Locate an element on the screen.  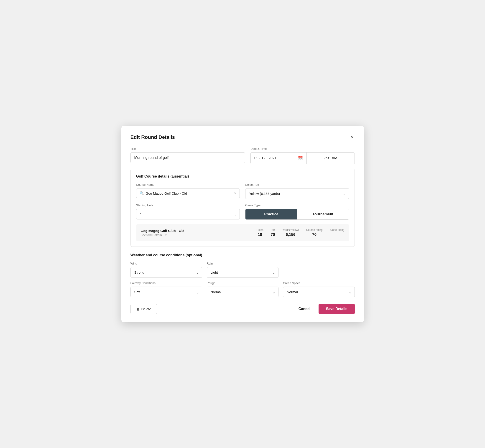
search-icon: 🔍 is located at coordinates (142, 193).